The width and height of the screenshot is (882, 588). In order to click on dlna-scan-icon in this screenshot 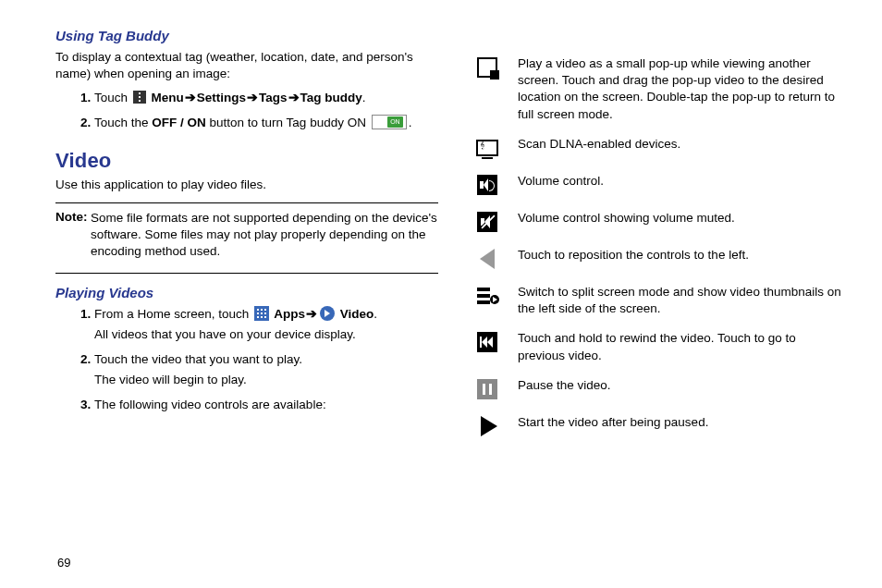, I will do `click(487, 148)`.